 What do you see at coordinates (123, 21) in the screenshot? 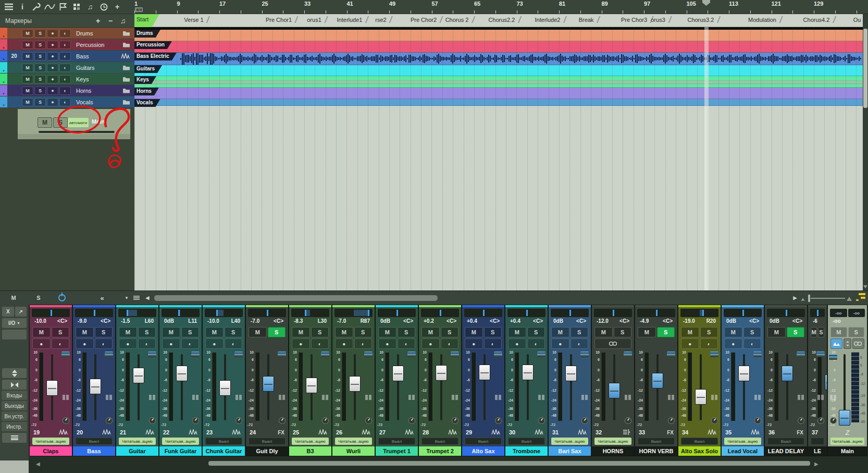
I see `marker-note-icon: ♫` at bounding box center [123, 21].